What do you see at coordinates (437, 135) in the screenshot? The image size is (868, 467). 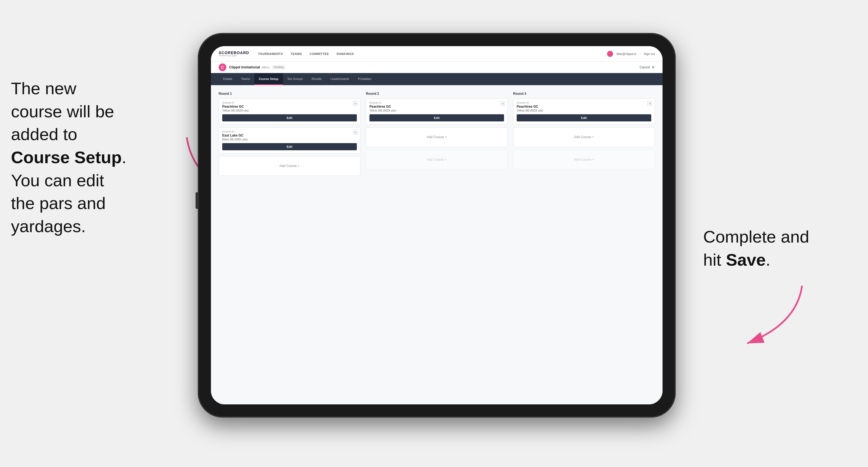 I see `rounds-grid: Round 1 ⊟ (Course A) Peachtree GC Yellow…` at bounding box center [437, 135].